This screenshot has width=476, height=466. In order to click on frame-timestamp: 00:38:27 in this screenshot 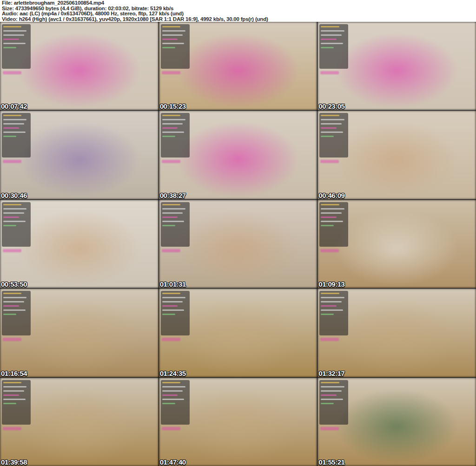, I will do `click(173, 195)`.